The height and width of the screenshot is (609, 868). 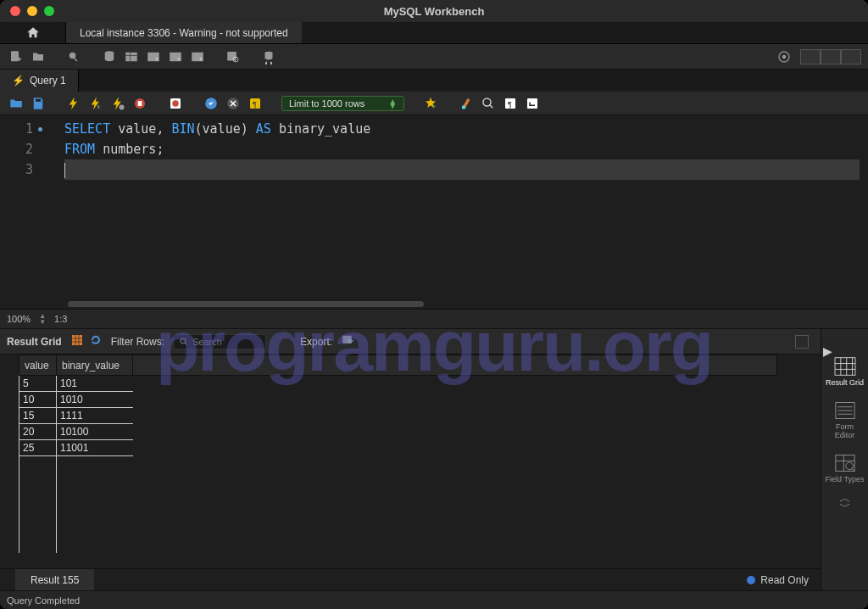 What do you see at coordinates (845, 468) in the screenshot?
I see `side-tab-field-types: Field Types` at bounding box center [845, 468].